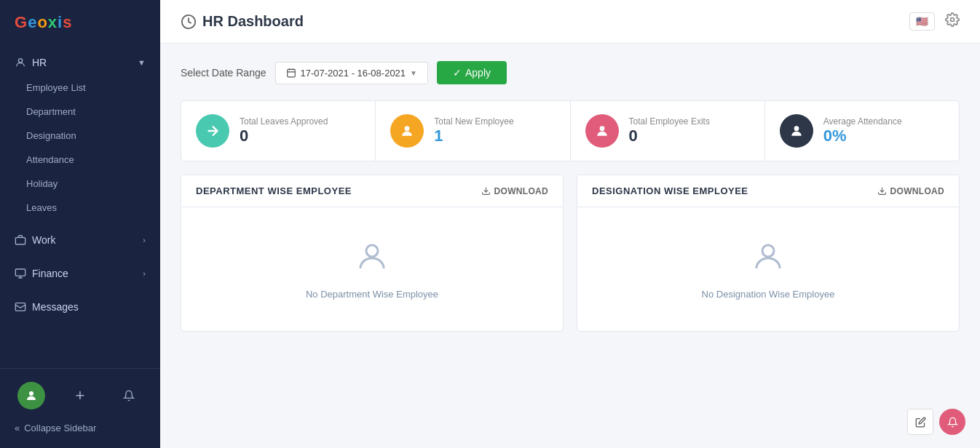  Describe the element at coordinates (668, 131) in the screenshot. I see `stat-card-exits: Total Employee Exits 0` at that location.